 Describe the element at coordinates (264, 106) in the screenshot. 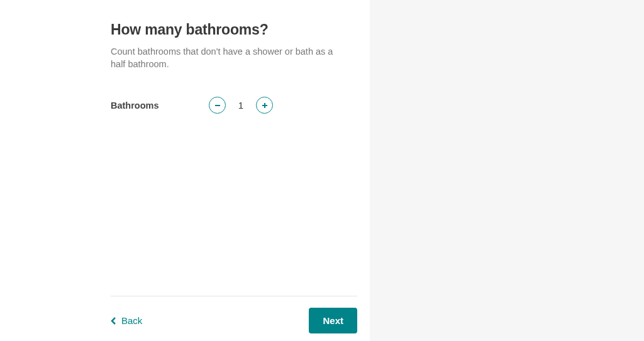

I see `increment-button` at that location.